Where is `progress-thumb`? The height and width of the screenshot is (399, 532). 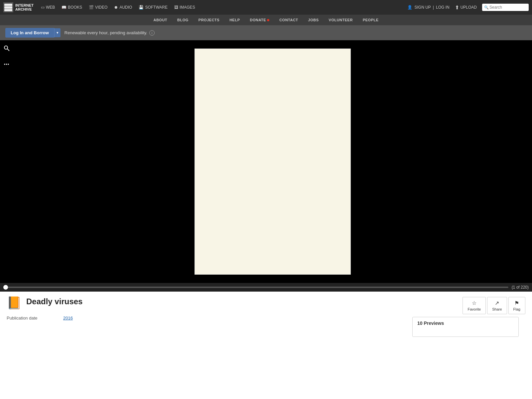 progress-thumb is located at coordinates (6, 287).